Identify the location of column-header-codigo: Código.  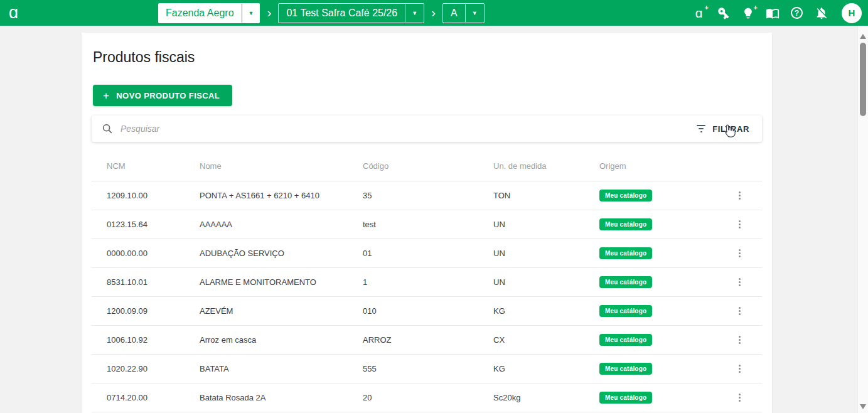
(428, 171).